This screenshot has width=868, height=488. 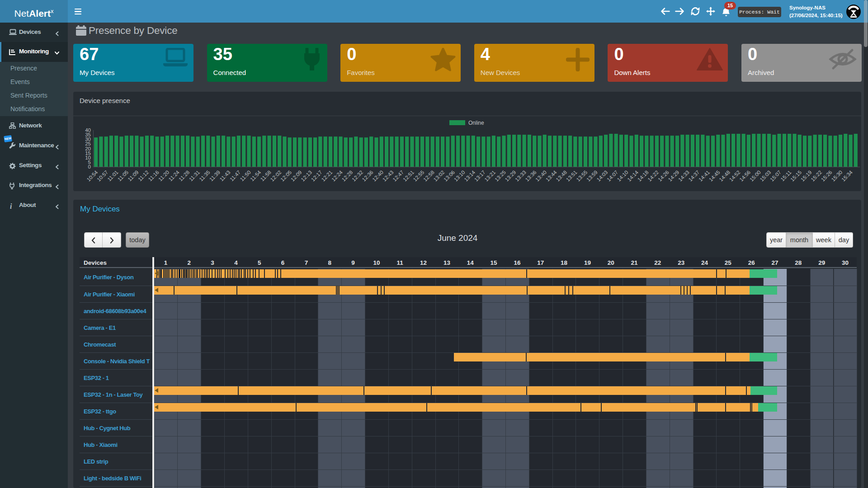 What do you see at coordinates (612, 176) in the screenshot?
I see `svg-text: 14:07` at bounding box center [612, 176].